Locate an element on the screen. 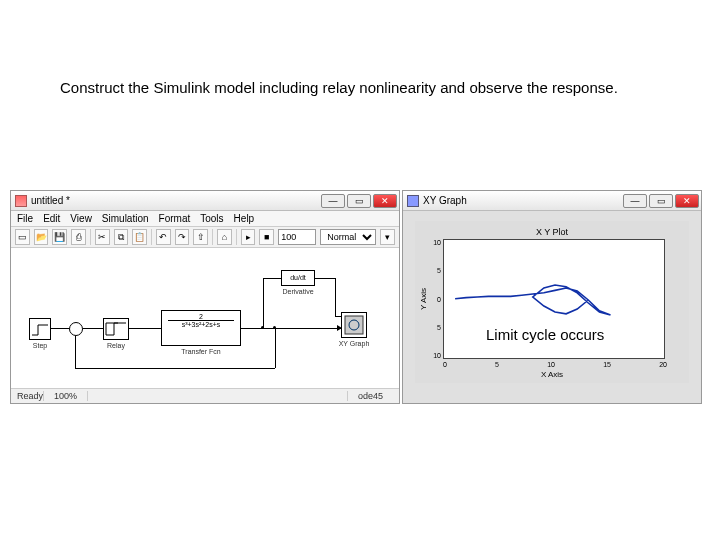 The image size is (720, 540). menu-view: View is located at coordinates (81, 218).